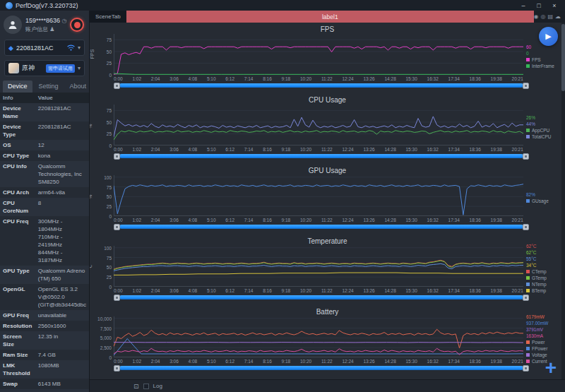  What do you see at coordinates (249, 150) in the screenshot?
I see `x-tick-label: 7:14` at bounding box center [249, 150].